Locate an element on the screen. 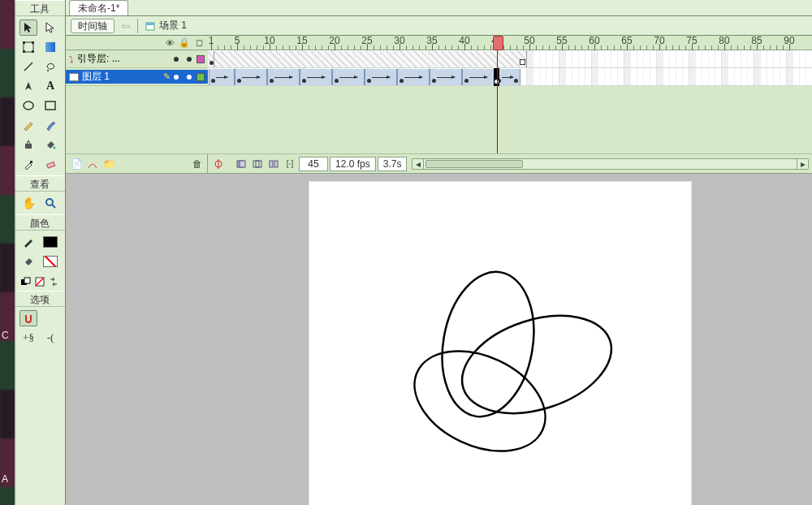  lock-column-icon: 🔒 is located at coordinates (184, 42).